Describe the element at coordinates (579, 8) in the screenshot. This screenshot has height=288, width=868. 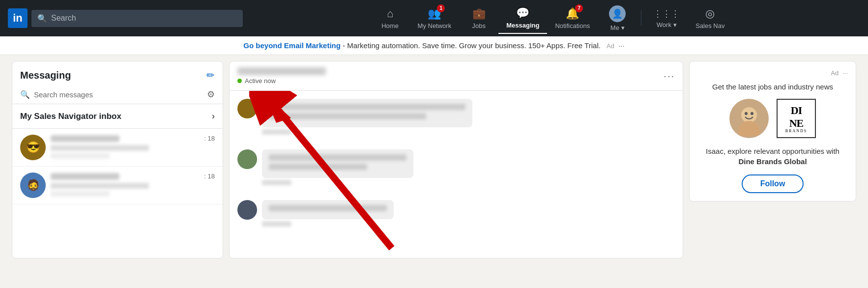
I see `notifications-badge: 7` at that location.